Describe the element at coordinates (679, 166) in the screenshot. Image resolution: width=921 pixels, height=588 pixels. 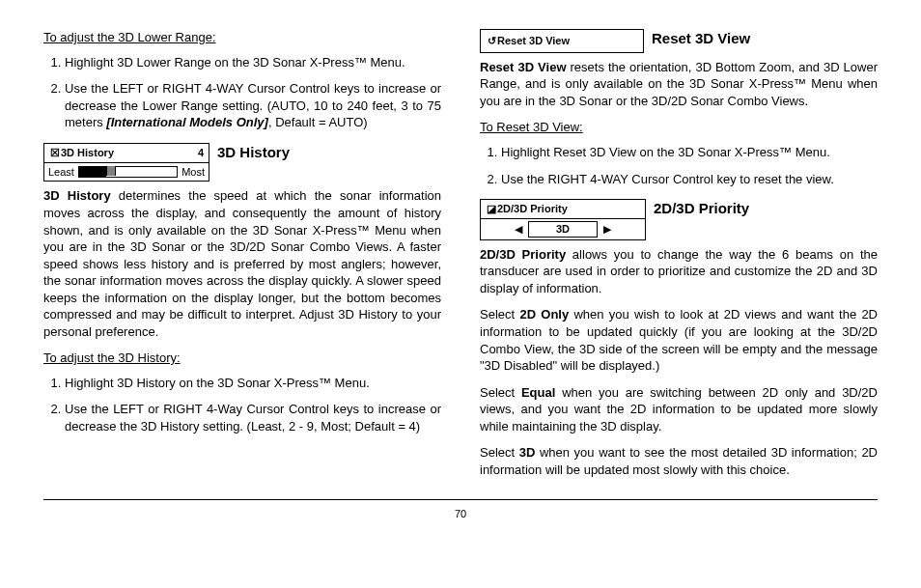
I see `reset-steps: Highlight Reset 3D View on the 3D Sonar …` at that location.